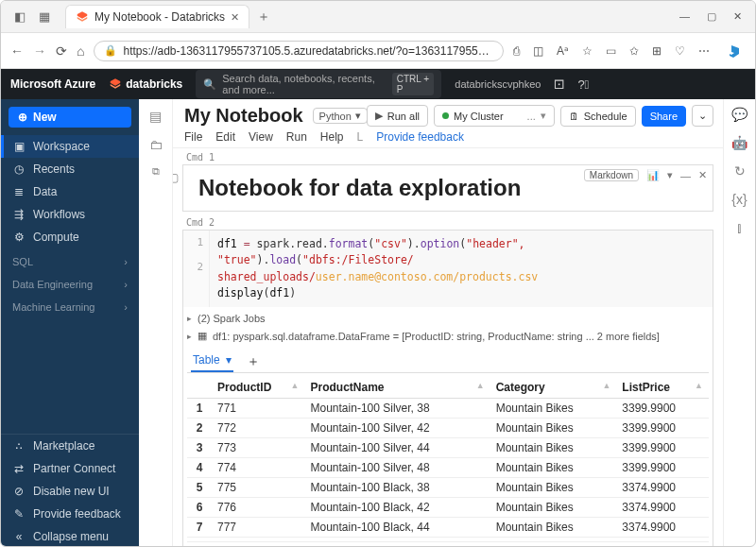 This screenshot has height=547, width=756. Describe the element at coordinates (634, 51) in the screenshot. I see `favorites-bar-icon: ✩` at that location.